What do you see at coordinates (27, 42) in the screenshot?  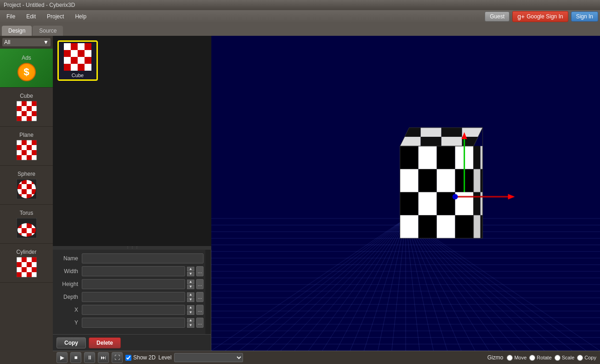 I see `category-select: All ▼` at bounding box center [27, 42].